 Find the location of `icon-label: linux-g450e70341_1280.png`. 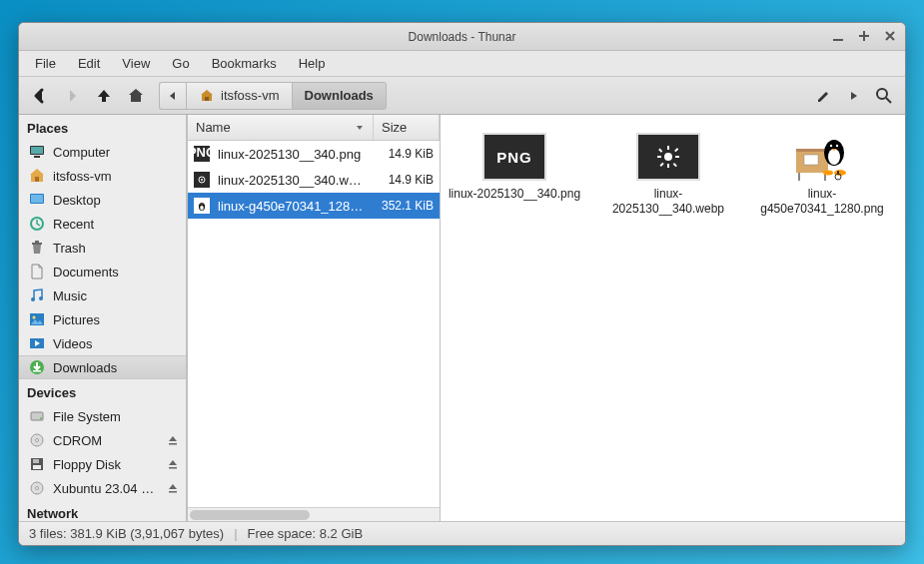

icon-label: linux-g450e70341_1280.png is located at coordinates (822, 202).